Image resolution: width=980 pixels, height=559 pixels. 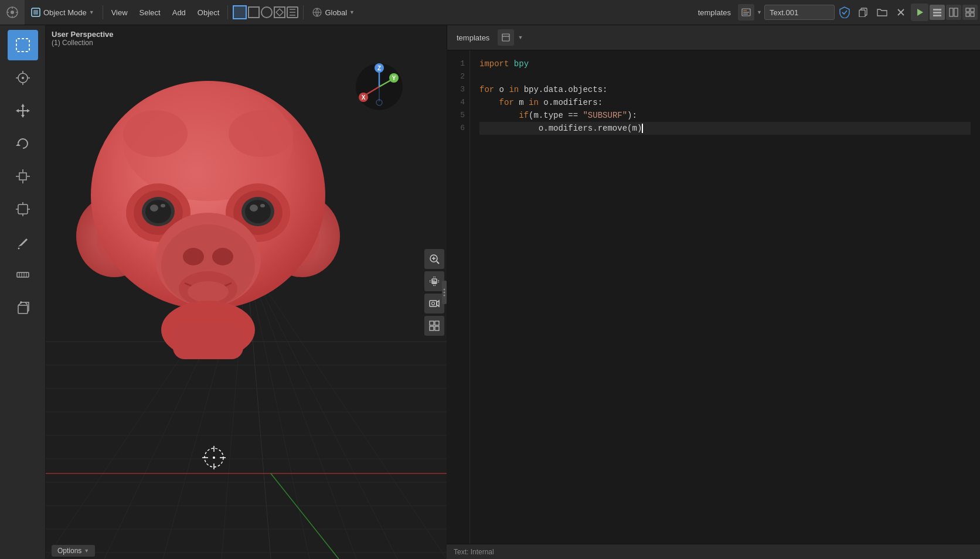 I want to click on viewport-bottom: Options ▼, so click(x=234, y=551).